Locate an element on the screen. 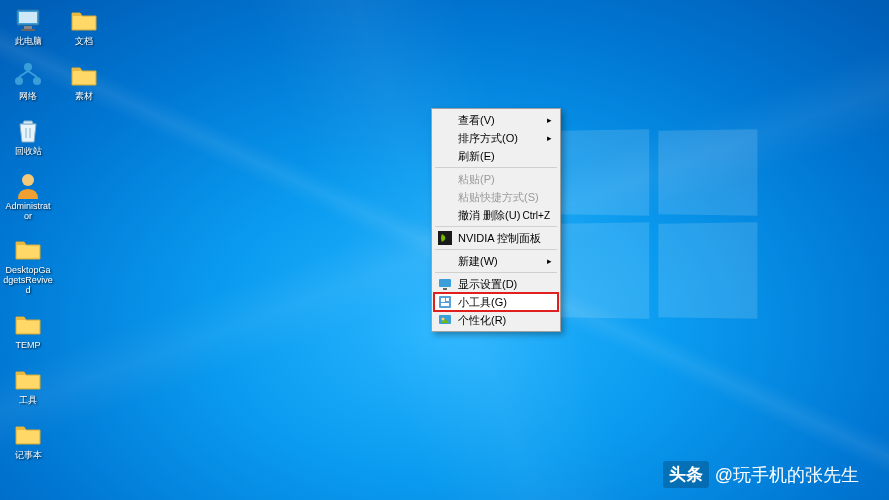 The width and height of the screenshot is (889, 500). desktop-icon-docs: 文档 is located at coordinates (84, 26).